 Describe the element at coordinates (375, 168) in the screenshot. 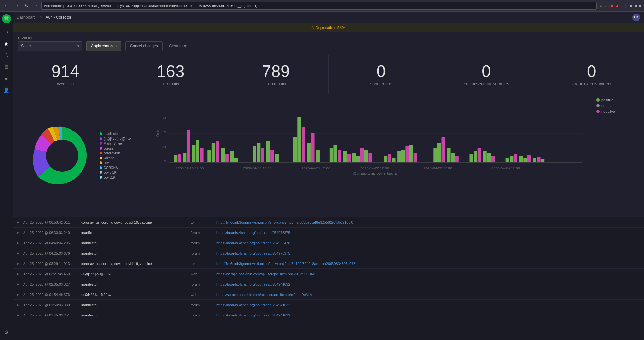

I see `svg-text: 2020-04-22 12:00` at that location.